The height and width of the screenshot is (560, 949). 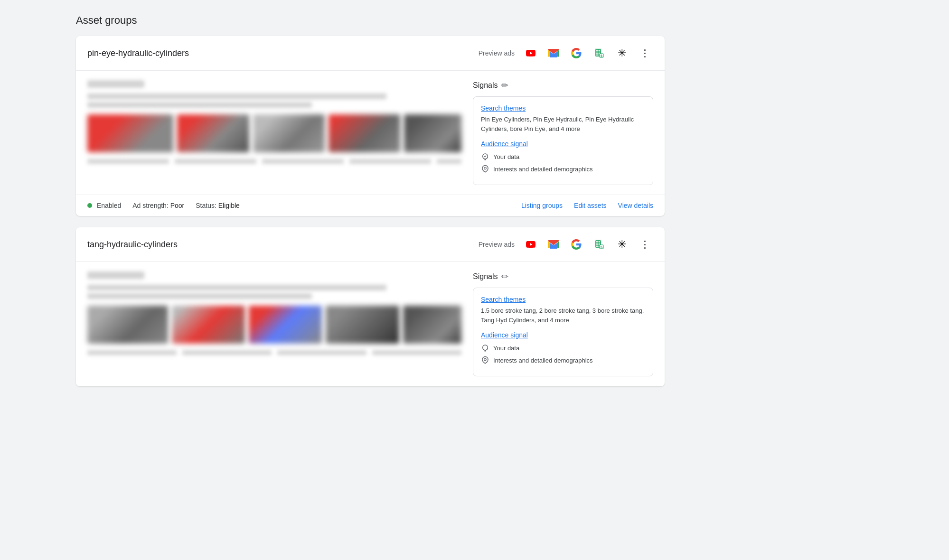 I want to click on search-themes-value-2: 1.5 bore stroke tang, 2 bore stroke tang…, so click(x=563, y=315).